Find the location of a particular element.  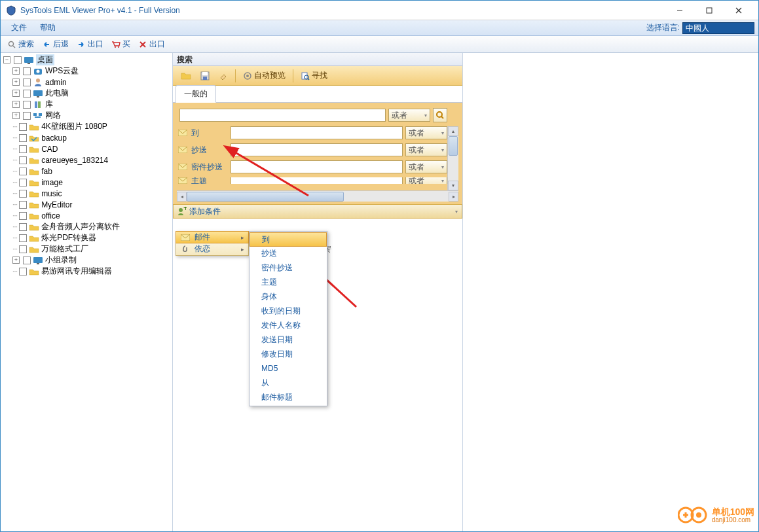

tree-item: +WPS云盘 is located at coordinates (86, 71).